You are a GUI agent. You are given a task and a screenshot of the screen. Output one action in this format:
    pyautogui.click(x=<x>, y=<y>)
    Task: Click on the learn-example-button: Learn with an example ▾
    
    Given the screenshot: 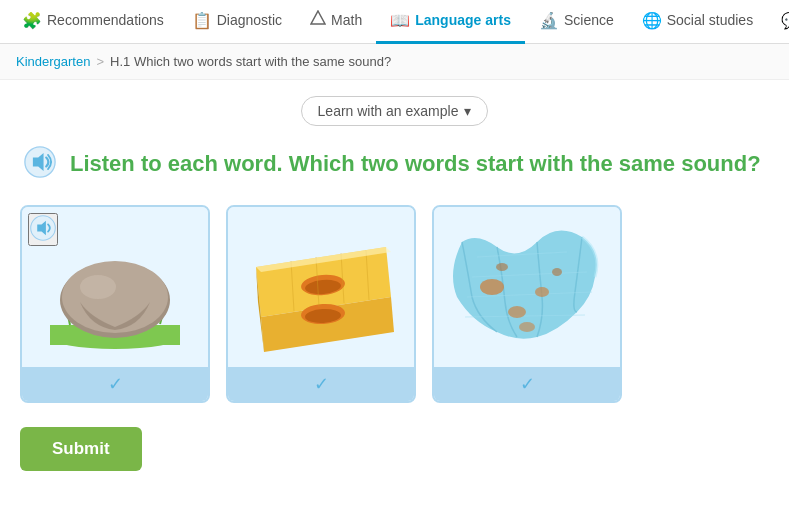 What is the action you would take?
    pyautogui.click(x=395, y=111)
    